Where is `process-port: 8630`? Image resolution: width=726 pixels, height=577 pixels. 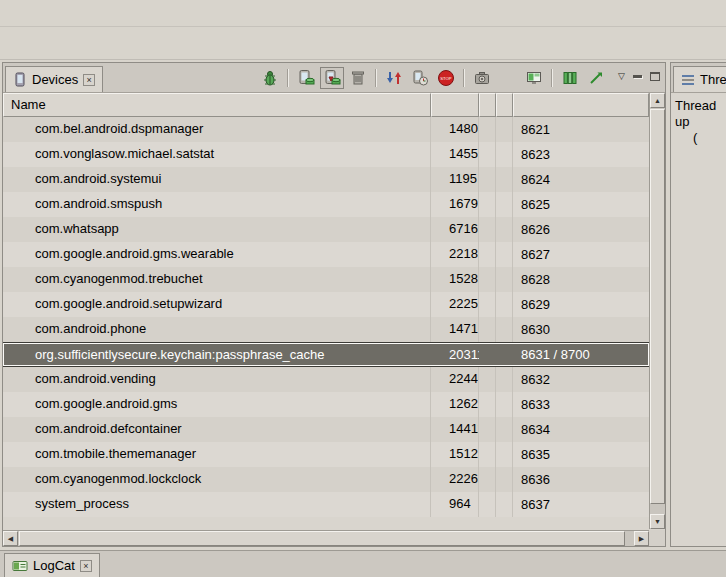 process-port: 8630 is located at coordinates (581, 330).